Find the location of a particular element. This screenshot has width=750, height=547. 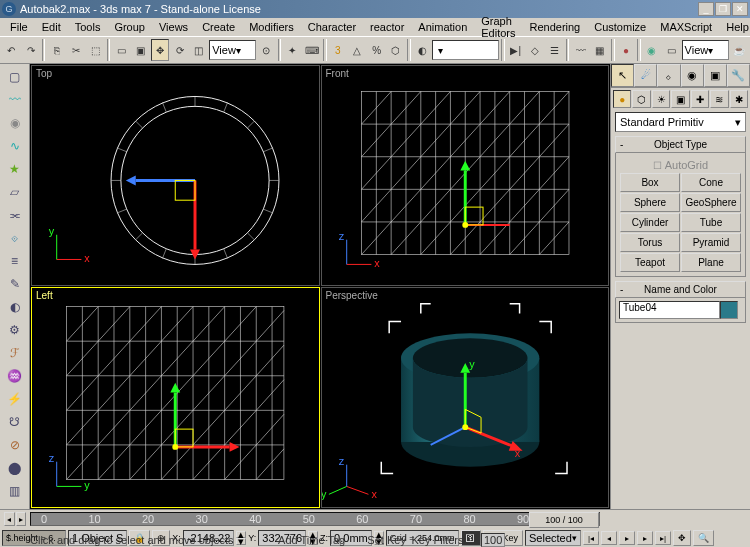

refcoord-dropdown: View ▾ is located at coordinates (232, 50).